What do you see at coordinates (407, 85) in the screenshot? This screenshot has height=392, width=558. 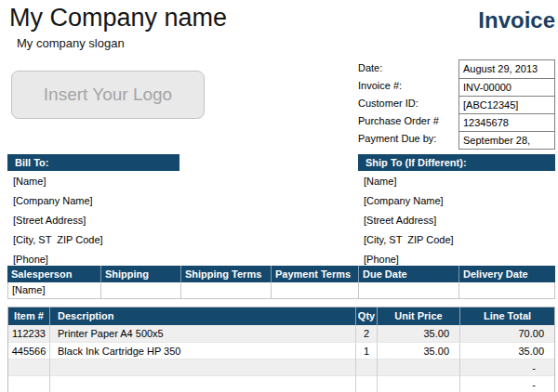 I see `invoice-number-label: Invoice #:` at bounding box center [407, 85].